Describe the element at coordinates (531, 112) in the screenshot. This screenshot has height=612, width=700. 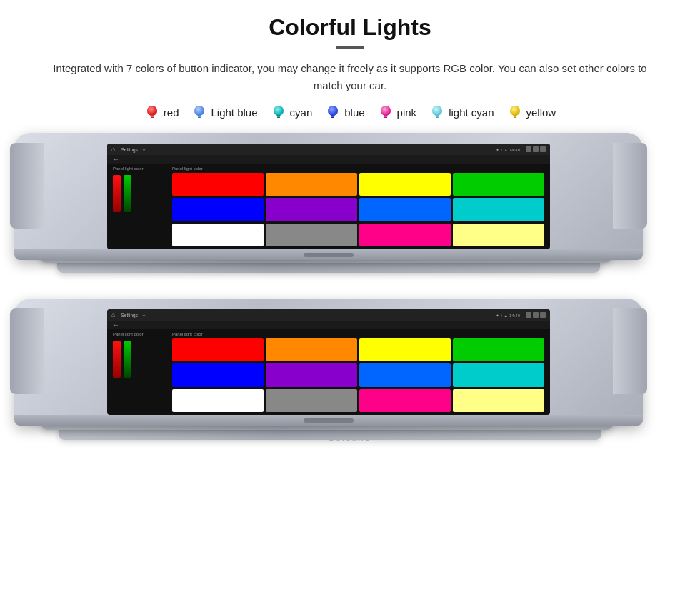
I see `color-item-yellow: yellow` at that location.